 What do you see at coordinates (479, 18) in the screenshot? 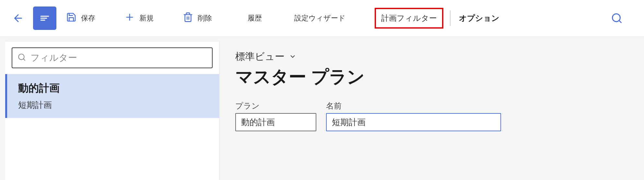
I see `options-label: オプション` at bounding box center [479, 18].